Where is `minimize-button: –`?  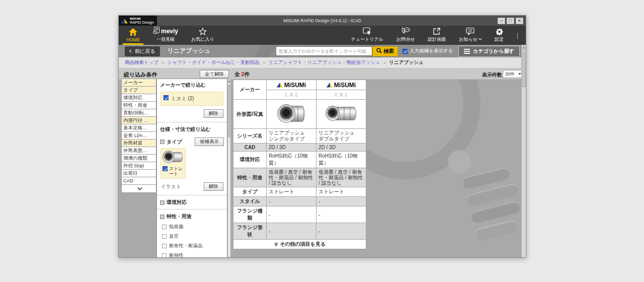 minimize-button: – is located at coordinates (501, 21).